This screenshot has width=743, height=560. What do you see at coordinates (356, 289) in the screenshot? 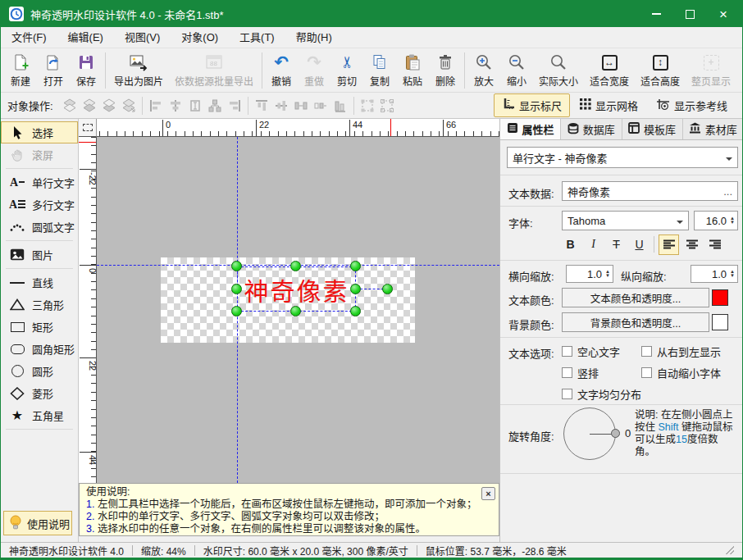
I see `resize-handle-e` at bounding box center [356, 289].